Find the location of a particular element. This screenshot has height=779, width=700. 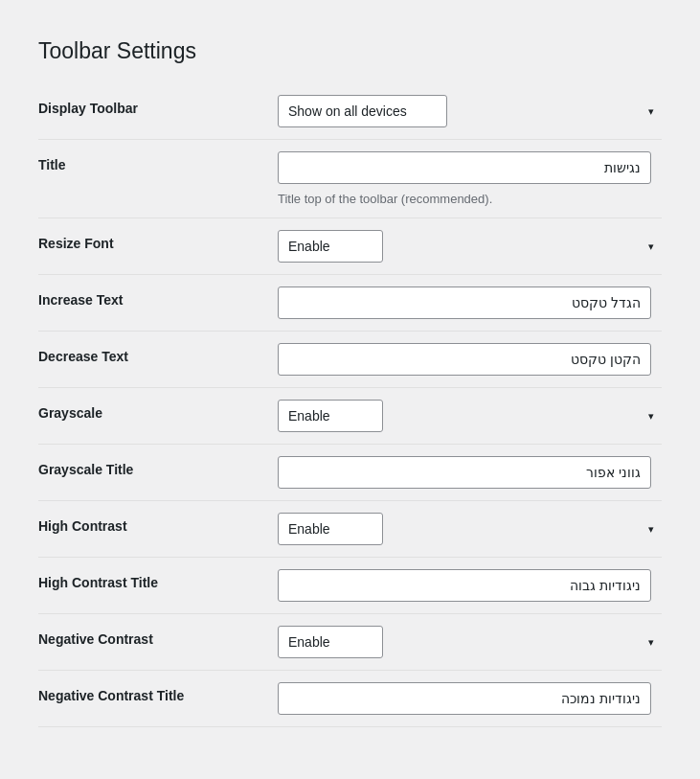

title-row: Title Title top of the toolbar (recommen… is located at coordinates (350, 179).